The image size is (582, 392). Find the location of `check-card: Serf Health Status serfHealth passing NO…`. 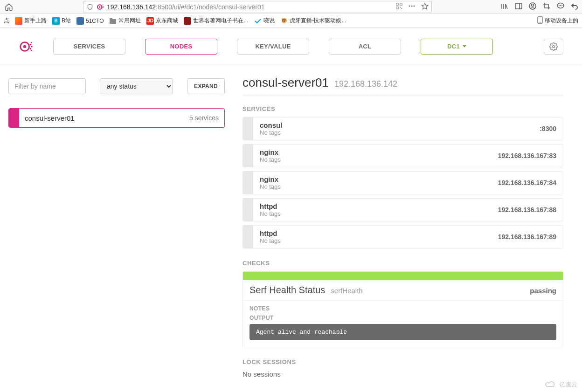

check-card: Serf Health Status serfHealth passing NO… is located at coordinates (403, 309).